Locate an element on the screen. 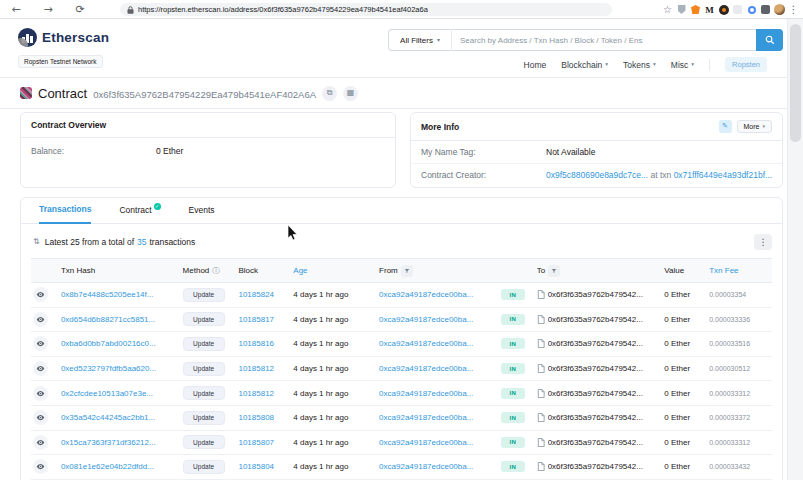  total-transactions-link: 35 is located at coordinates (142, 242).